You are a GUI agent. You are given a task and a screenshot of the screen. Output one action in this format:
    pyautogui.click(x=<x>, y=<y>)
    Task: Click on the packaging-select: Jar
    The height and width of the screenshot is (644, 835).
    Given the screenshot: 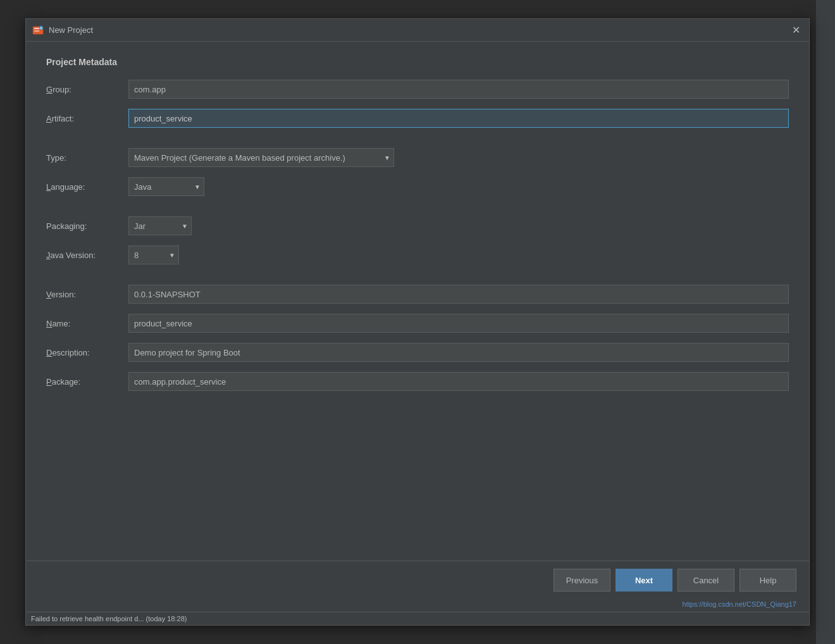 What is the action you would take?
    pyautogui.click(x=160, y=226)
    